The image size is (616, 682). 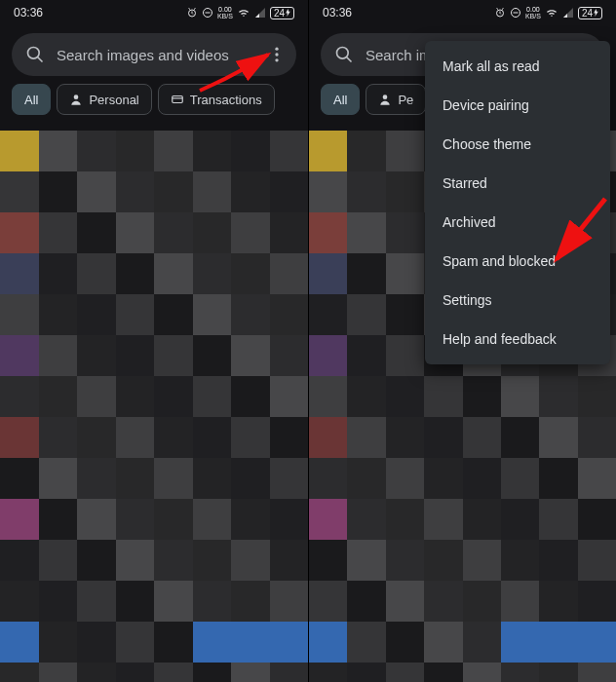 I want to click on menu-settings: Settings, so click(x=518, y=300).